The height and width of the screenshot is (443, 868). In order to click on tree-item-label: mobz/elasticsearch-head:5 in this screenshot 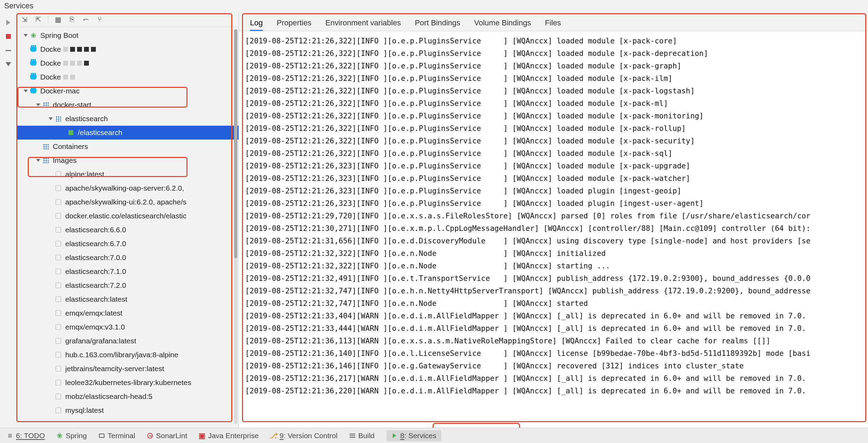, I will do `click(109, 396)`.